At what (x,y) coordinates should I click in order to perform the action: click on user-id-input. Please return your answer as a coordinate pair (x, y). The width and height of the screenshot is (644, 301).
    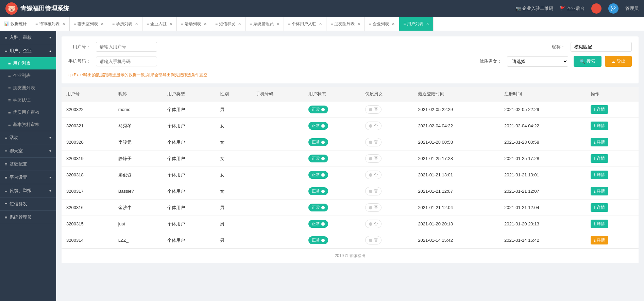
    Looking at the image, I should click on (126, 47).